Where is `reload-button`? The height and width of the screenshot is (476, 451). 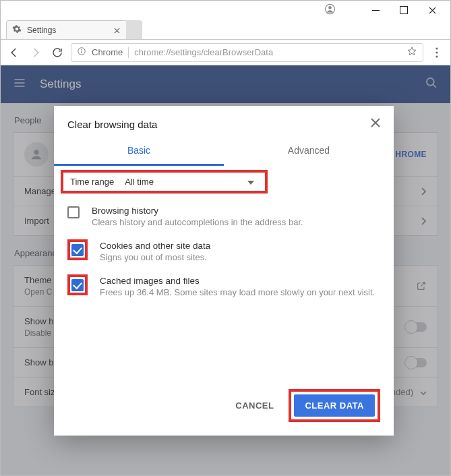
reload-button is located at coordinates (57, 53).